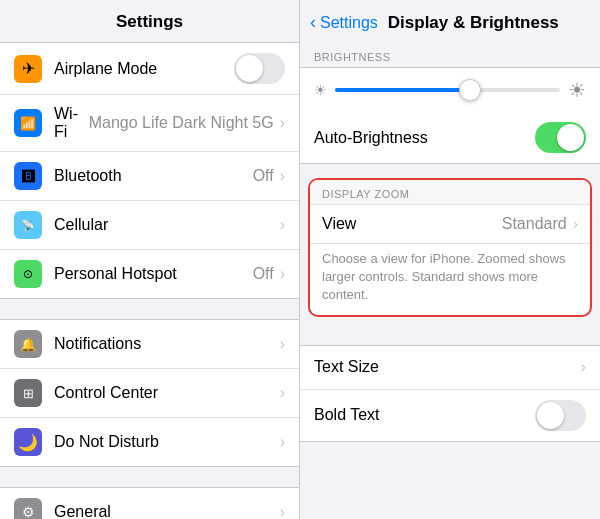 Image resolution: width=600 pixels, height=519 pixels. Describe the element at coordinates (550, 416) in the screenshot. I see `bold-text-knob` at that location.